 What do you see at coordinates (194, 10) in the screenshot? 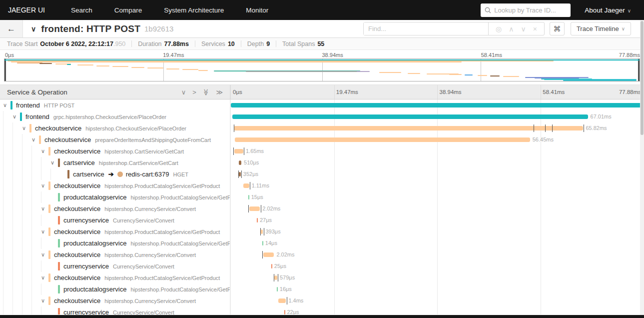
I see `nav-item-system-architecture: System Architecture` at bounding box center [194, 10].